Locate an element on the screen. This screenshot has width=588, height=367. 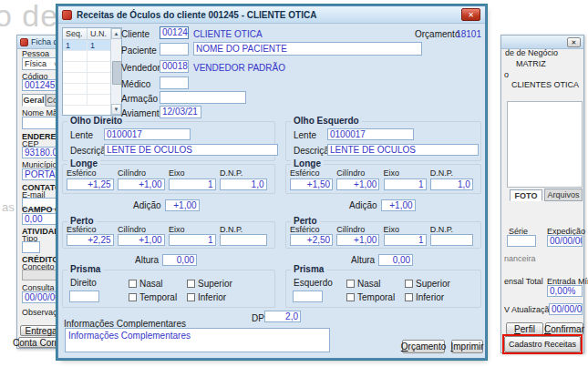
olho-esquerdo-group: Olho Esquerdo Lente 0100017 Descrição LE… is located at coordinates (383, 141).